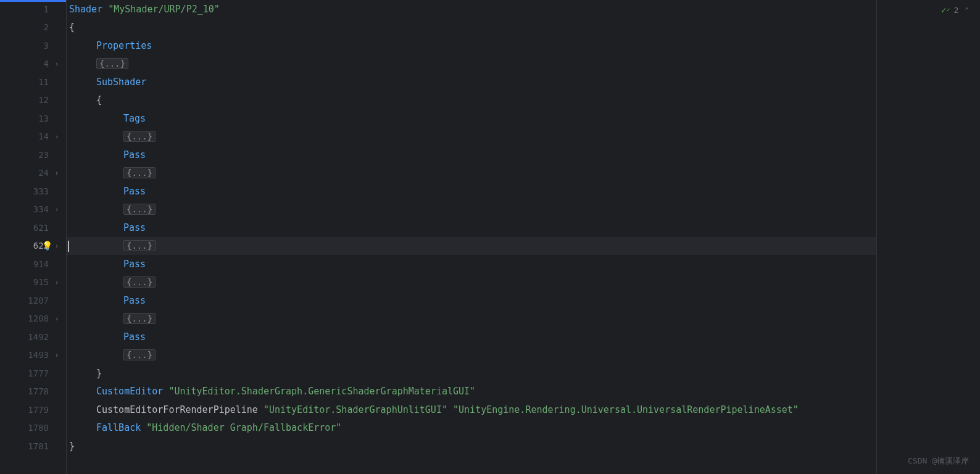 The width and height of the screenshot is (980, 474). What do you see at coordinates (37, 191) in the screenshot?
I see `line-number: 333` at bounding box center [37, 191].